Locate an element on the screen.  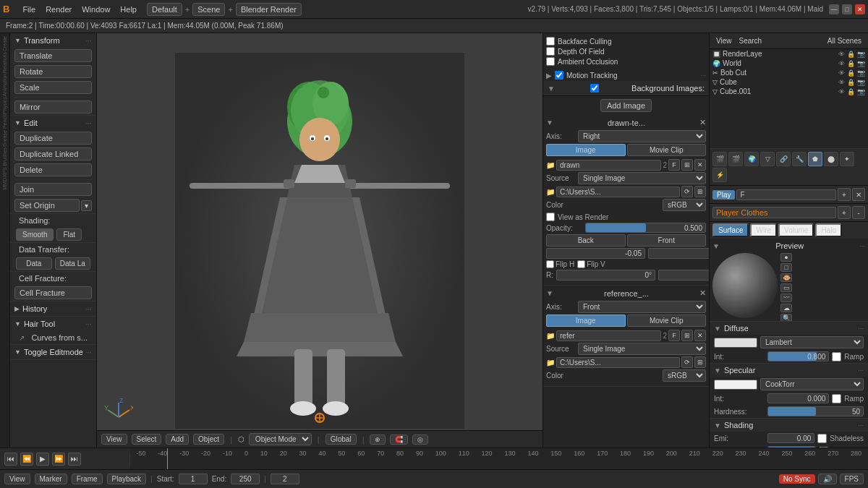
spec-int-bar: 0.000 is located at coordinates (799, 398).